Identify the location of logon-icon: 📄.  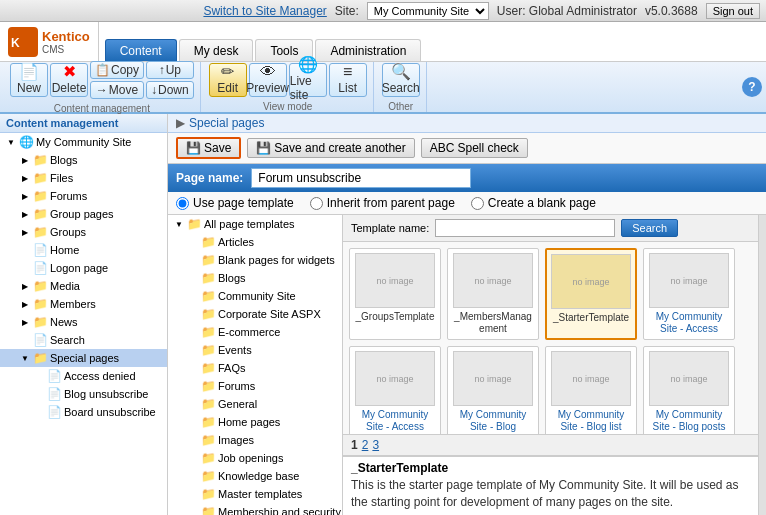
(40, 268).